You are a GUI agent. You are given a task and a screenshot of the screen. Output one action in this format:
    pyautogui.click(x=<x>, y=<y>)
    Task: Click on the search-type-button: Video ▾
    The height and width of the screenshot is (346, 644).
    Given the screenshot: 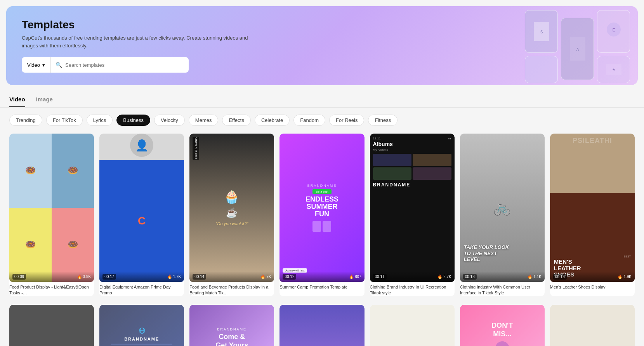 What is the action you would take?
    pyautogui.click(x=36, y=65)
    